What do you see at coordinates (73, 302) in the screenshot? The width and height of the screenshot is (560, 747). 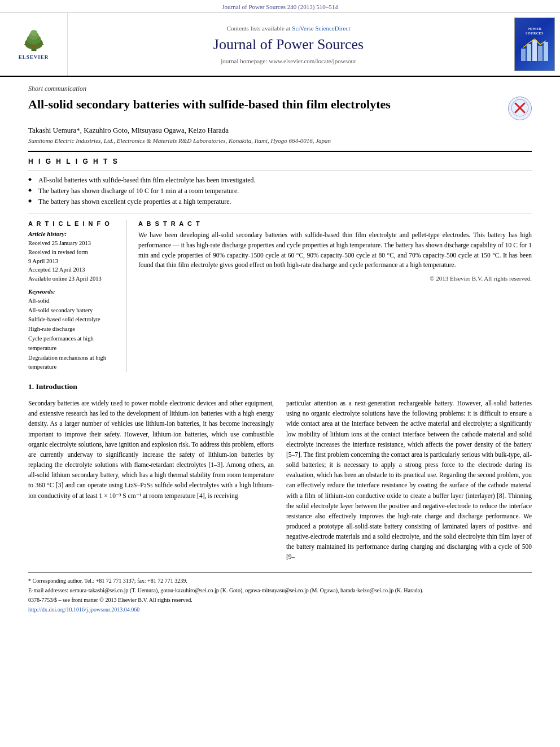 I see `keyword-1: All-solid` at bounding box center [73, 302].